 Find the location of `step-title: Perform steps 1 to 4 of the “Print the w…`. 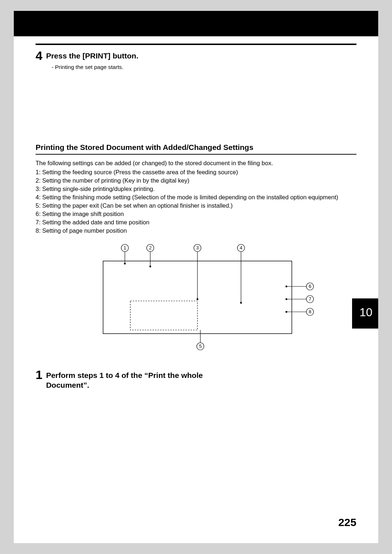

step-title: Perform steps 1 to 4 of the “Print the w… is located at coordinates (125, 379).